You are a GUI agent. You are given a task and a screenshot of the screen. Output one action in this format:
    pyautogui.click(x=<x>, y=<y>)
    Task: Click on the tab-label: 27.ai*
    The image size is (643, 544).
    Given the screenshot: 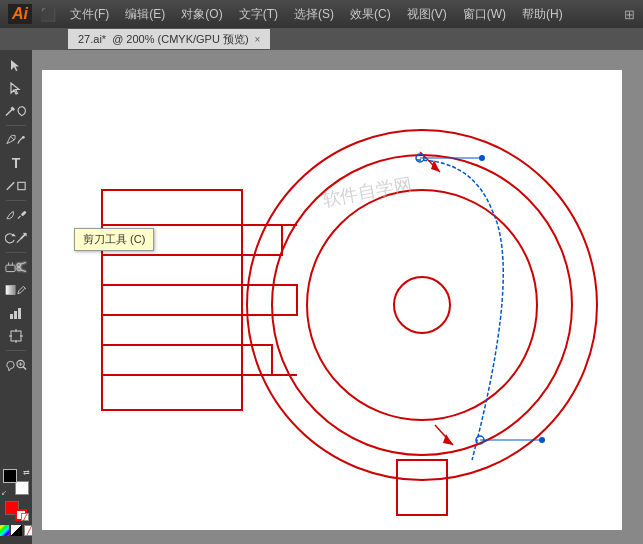 What is the action you would take?
    pyautogui.click(x=92, y=39)
    